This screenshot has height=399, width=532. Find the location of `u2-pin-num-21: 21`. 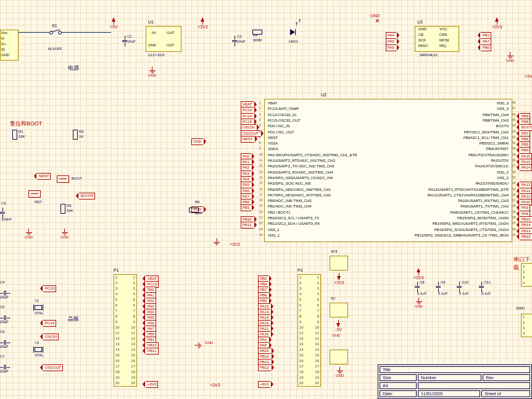

u2-pin-num-21: 21 is located at coordinates (261, 217).